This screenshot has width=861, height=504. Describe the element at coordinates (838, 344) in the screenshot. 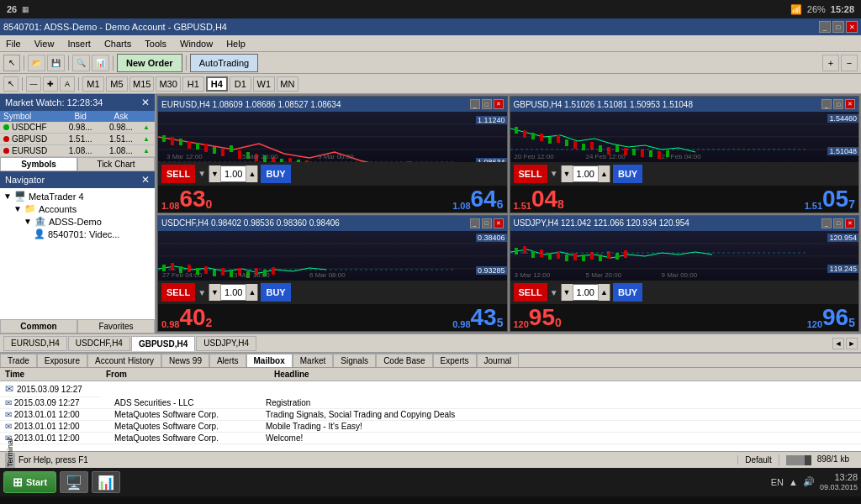

I see `chart-scroll-left: ◄` at that location.